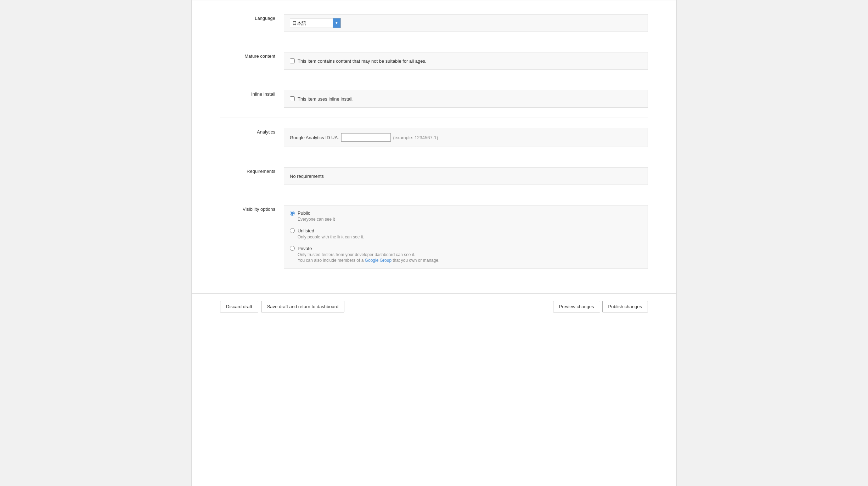 Image resolution: width=868 pixels, height=486 pixels. What do you see at coordinates (365, 255) in the screenshot?
I see `radio-option-private: Private Only trusted testers from your d…` at bounding box center [365, 255].